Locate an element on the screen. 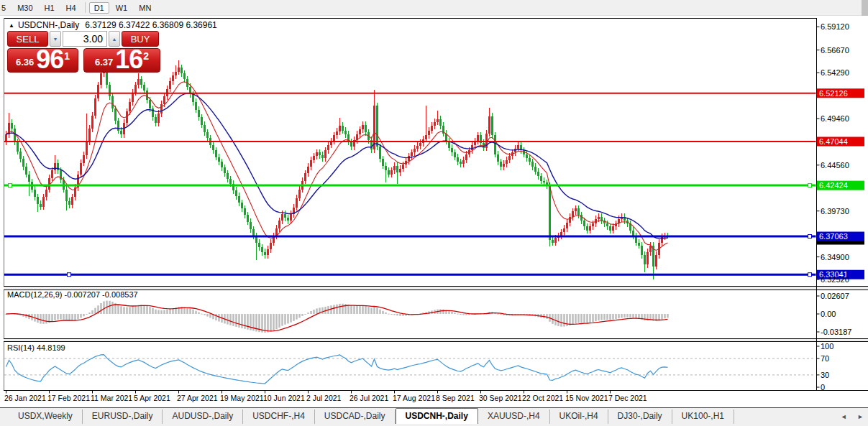 This screenshot has height=426, width=868. price-tick-label: 6.54290 is located at coordinates (835, 73).